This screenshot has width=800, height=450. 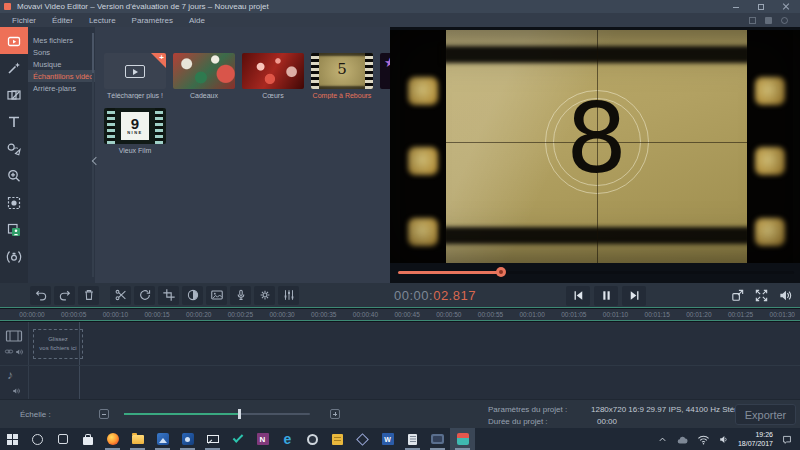 What do you see at coordinates (736, 7) in the screenshot?
I see `minimize-icon` at bounding box center [736, 7].